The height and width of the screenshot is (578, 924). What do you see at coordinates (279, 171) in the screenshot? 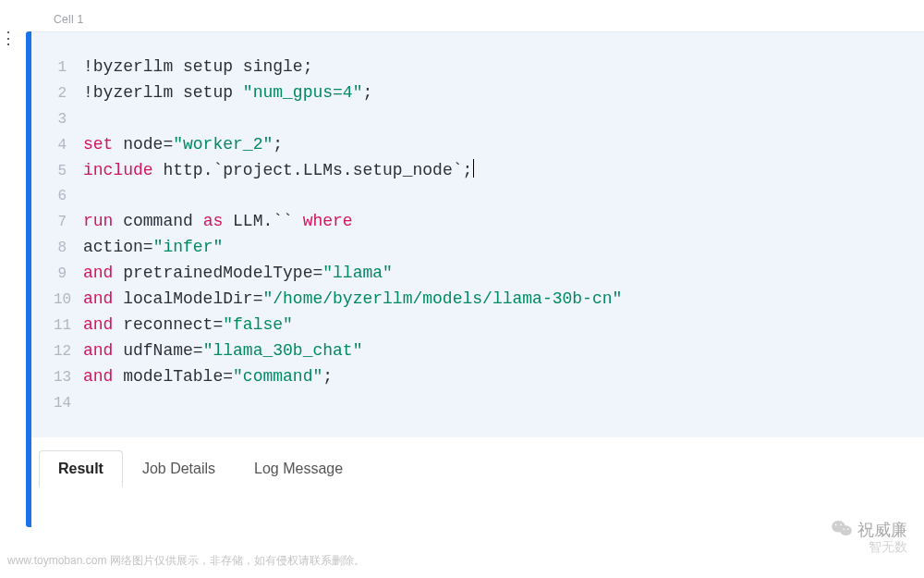
I see `code-text: include http.`project.LLMs.setup_node`;` at bounding box center [279, 171].